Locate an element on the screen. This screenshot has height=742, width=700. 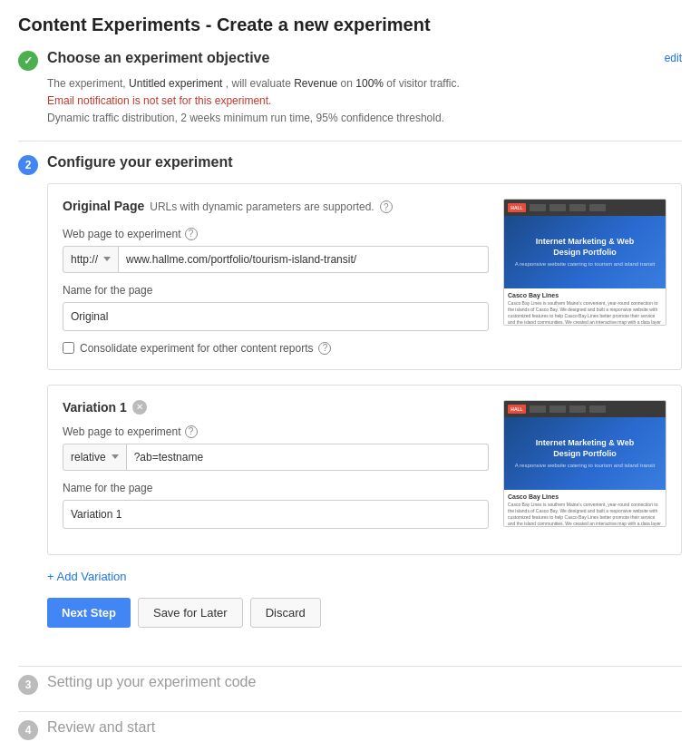
original-url-prefix-chevron is located at coordinates (107, 259).